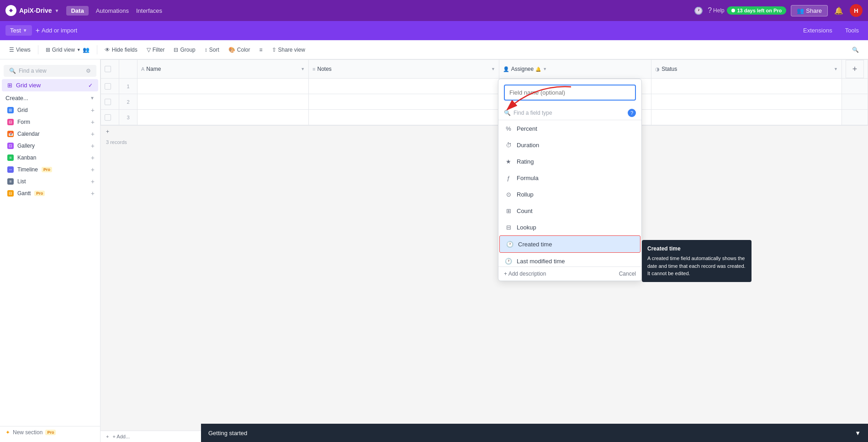 This screenshot has width=868, height=442. What do you see at coordinates (50, 71) in the screenshot?
I see `sidebar-search: 🔍 Find a view ⚙` at bounding box center [50, 71].